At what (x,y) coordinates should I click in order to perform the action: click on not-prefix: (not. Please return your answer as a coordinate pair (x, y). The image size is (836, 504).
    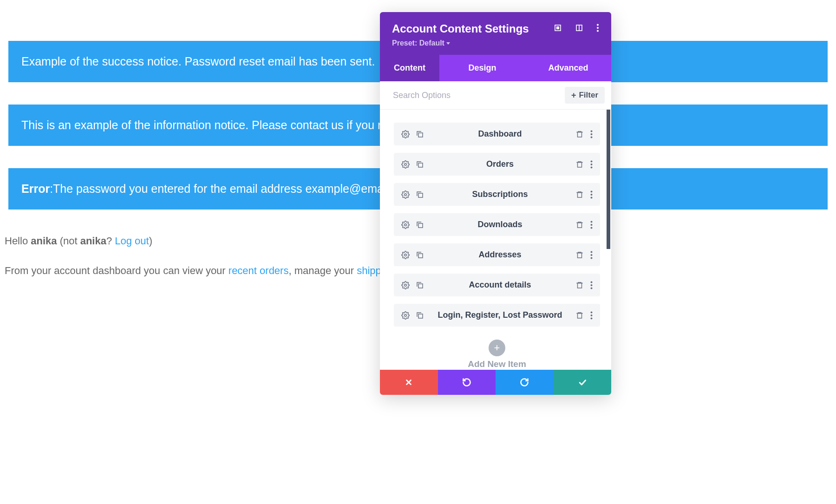
    Looking at the image, I should click on (69, 241).